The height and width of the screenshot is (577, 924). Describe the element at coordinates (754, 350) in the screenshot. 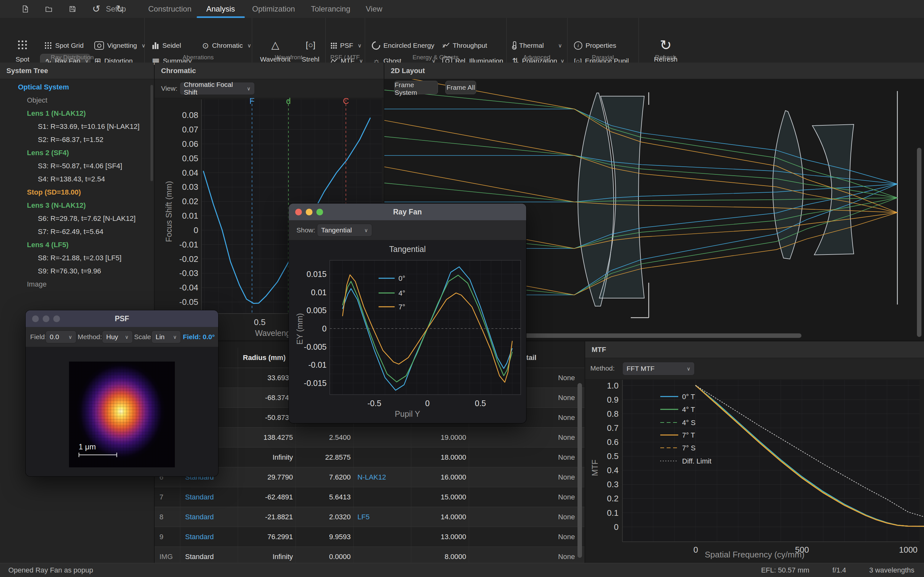

I see `mtf-header: MTF` at that location.